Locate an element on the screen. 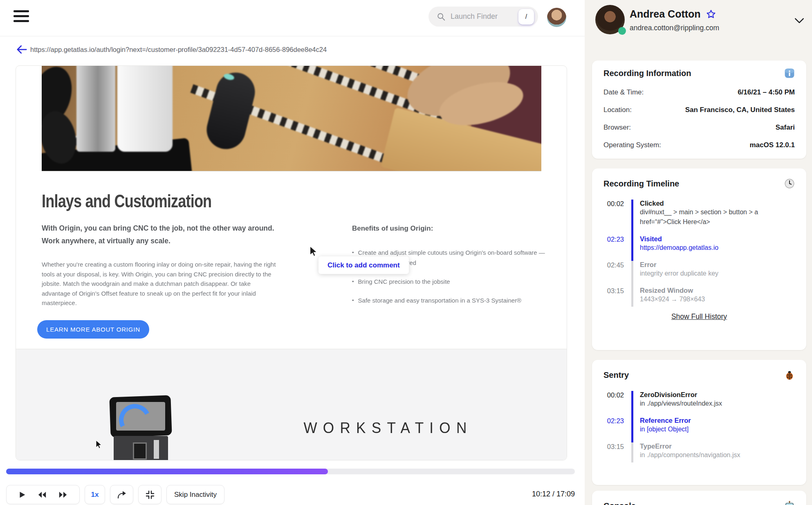  recorded-cursor-icon is located at coordinates (99, 446).